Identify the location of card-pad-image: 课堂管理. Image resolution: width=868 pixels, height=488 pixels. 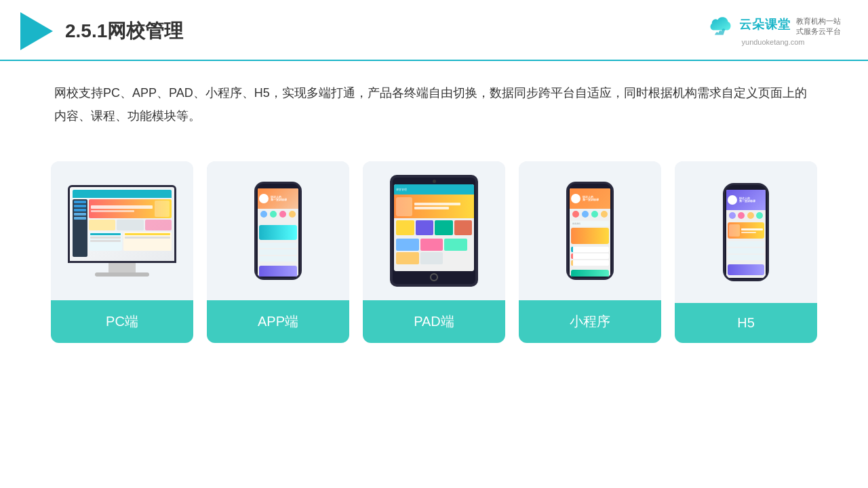
(434, 230).